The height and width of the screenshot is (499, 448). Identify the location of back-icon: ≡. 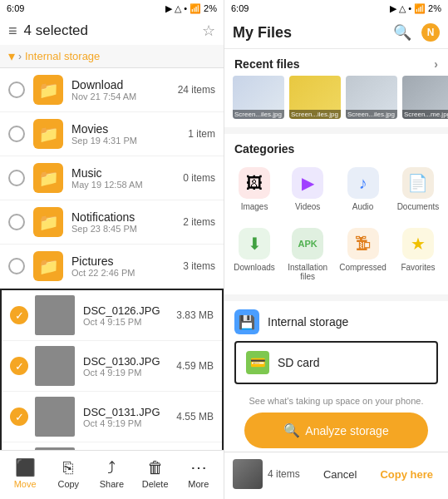
(13, 32).